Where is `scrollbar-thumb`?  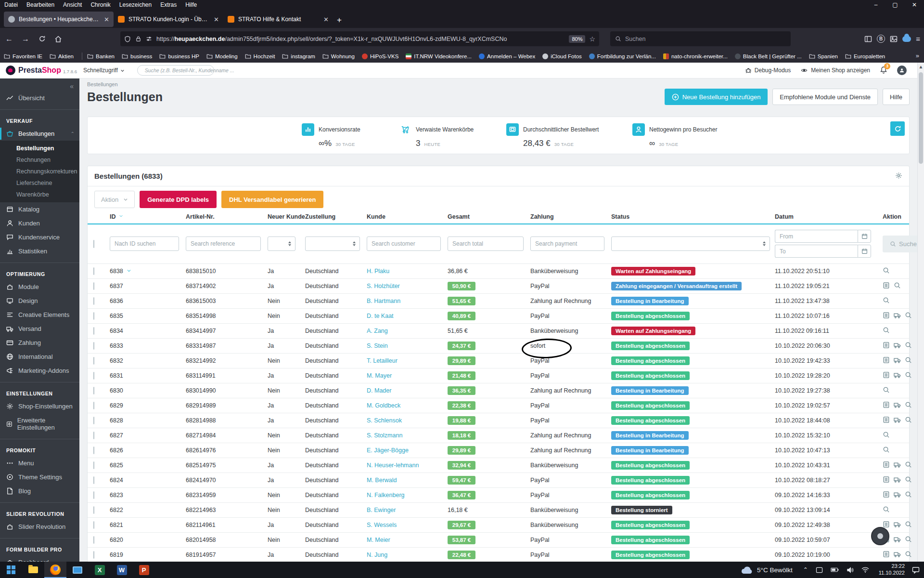
scrollbar-thumb is located at coordinates (921, 118).